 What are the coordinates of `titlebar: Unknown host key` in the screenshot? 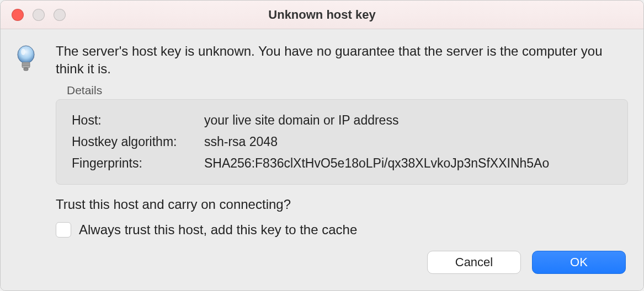 It's located at (322, 15).